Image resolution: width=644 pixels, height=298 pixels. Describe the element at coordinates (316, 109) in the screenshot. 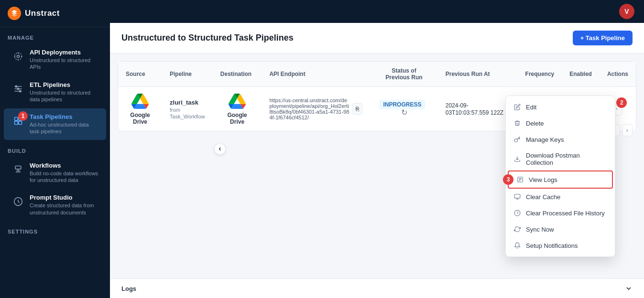

I see `api-endpoint-cell: https://us-central.unstract.com/deployme…` at that location.